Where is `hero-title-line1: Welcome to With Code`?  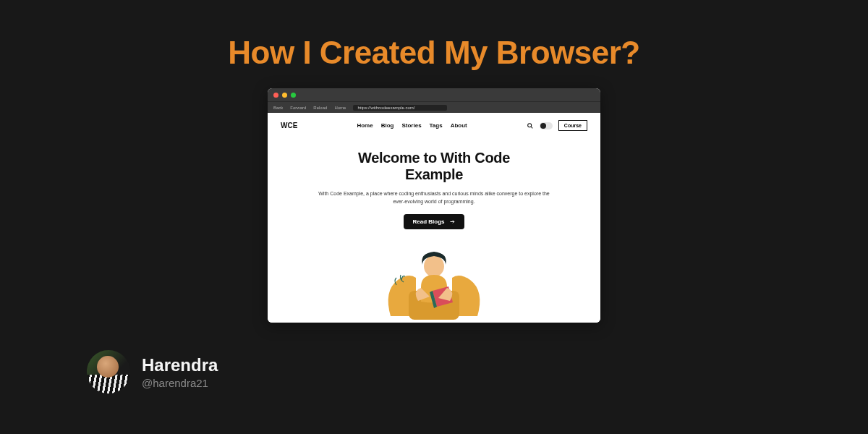
hero-title-line1: Welcome to With Code is located at coordinates (434, 158).